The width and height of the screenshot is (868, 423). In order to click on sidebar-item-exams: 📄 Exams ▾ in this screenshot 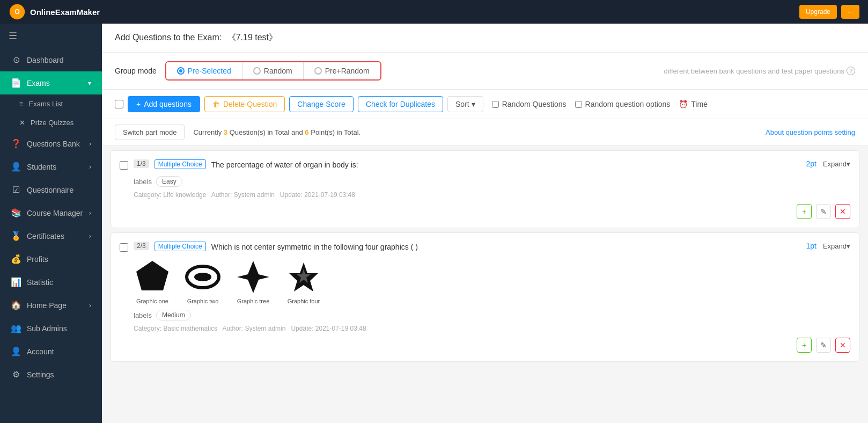, I will do `click(51, 83)`.